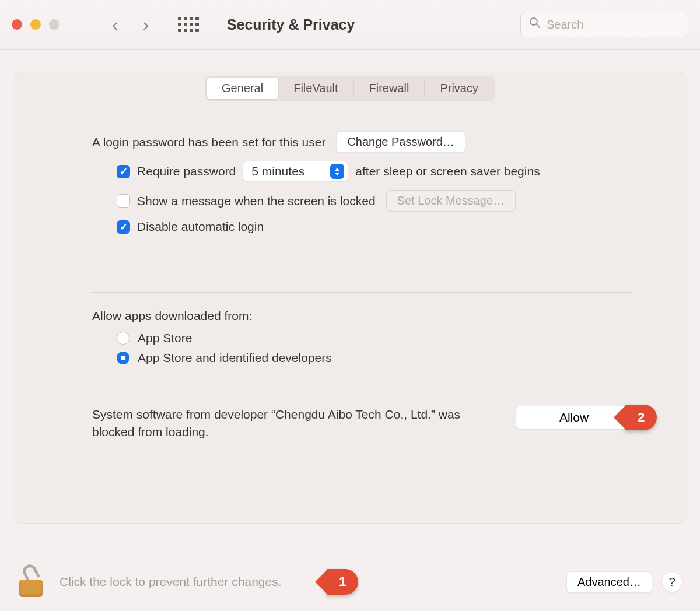  Describe the element at coordinates (641, 417) in the screenshot. I see `annotation-2: 2` at that location.